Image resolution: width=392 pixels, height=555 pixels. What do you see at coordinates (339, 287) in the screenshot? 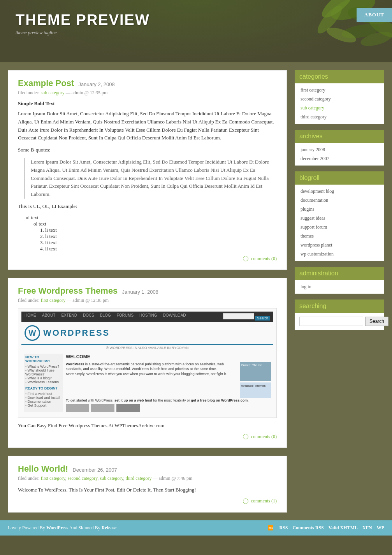
I see `admin-login-link: log in` at bounding box center [339, 287].